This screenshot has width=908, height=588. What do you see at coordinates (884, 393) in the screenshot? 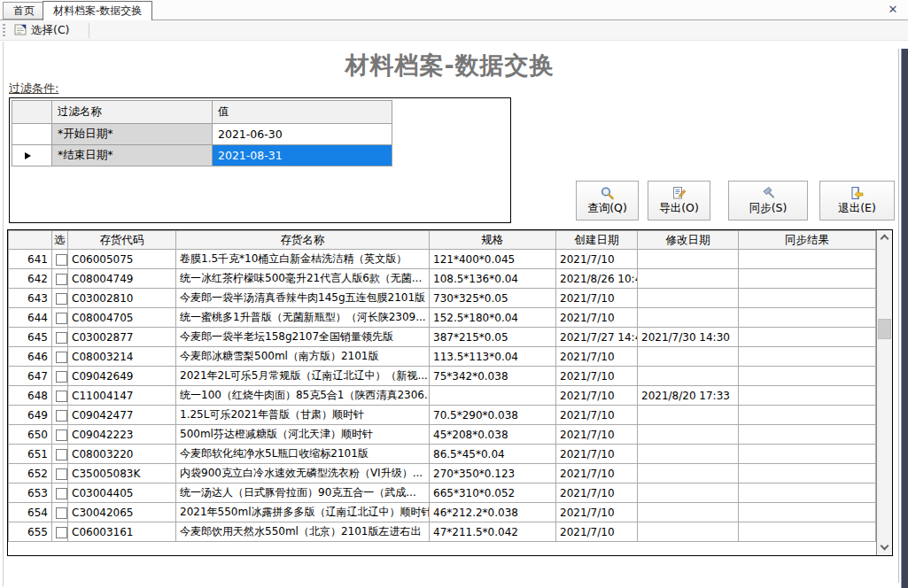
I see `vertical-scrollbar` at bounding box center [884, 393].